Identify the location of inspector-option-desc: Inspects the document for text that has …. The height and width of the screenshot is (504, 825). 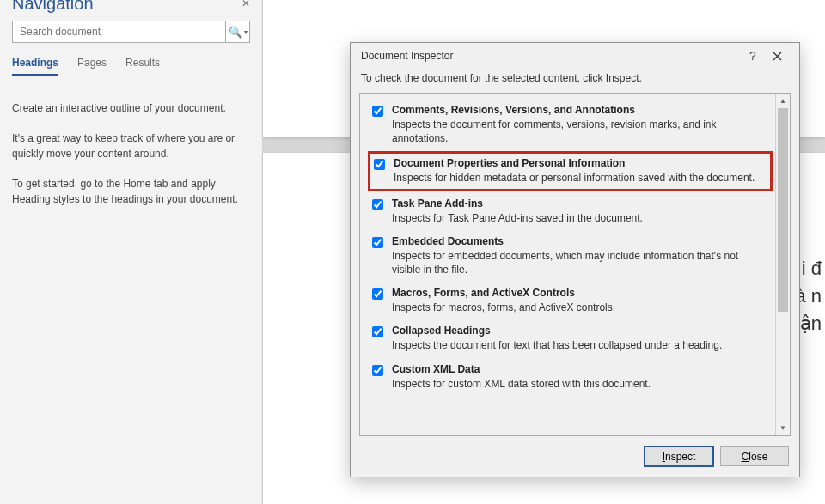
(580, 345).